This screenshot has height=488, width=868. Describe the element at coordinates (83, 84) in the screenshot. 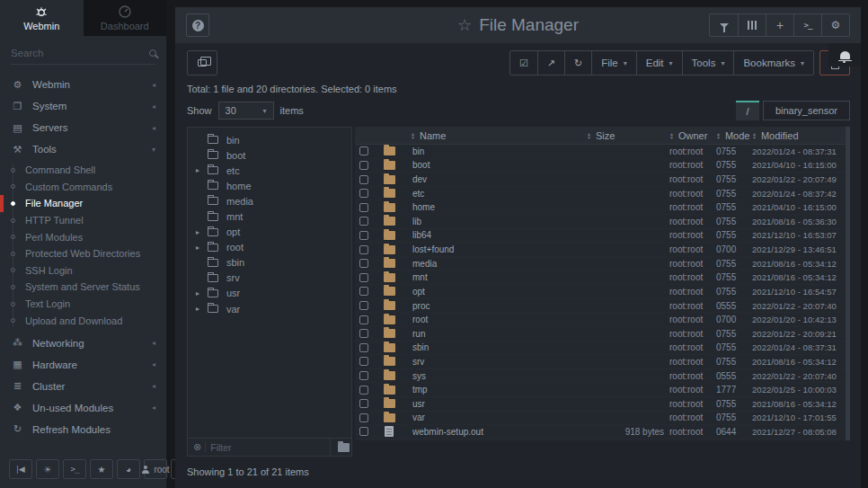

I see `sidebar-menu-item: ⚙ Webmin ◂` at that location.